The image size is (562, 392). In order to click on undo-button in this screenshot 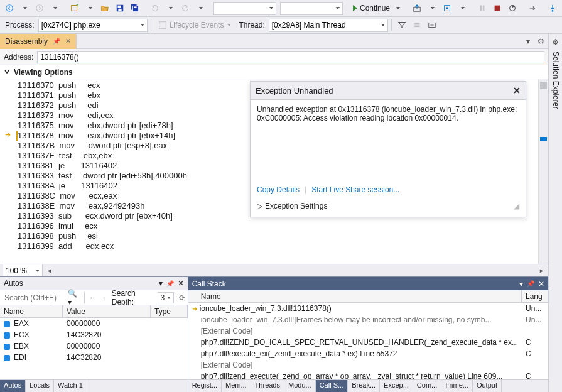, I will do `click(155, 8)`.